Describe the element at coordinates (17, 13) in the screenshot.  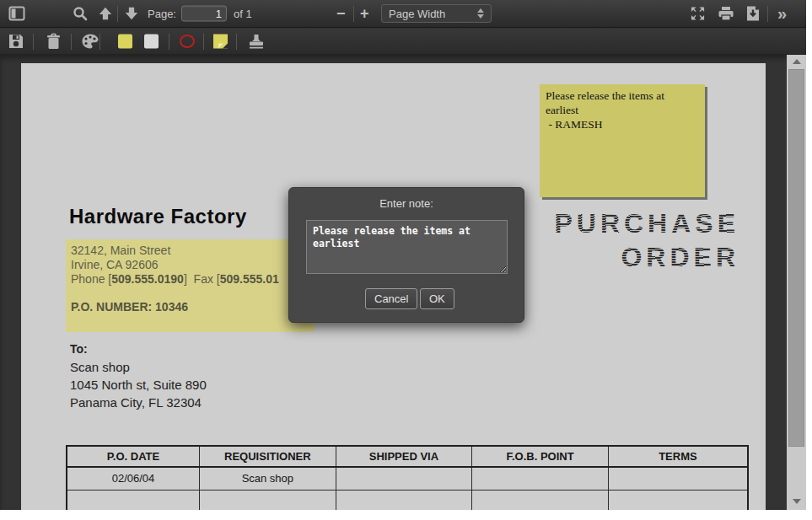
I see `sidebar-toggle-button` at that location.